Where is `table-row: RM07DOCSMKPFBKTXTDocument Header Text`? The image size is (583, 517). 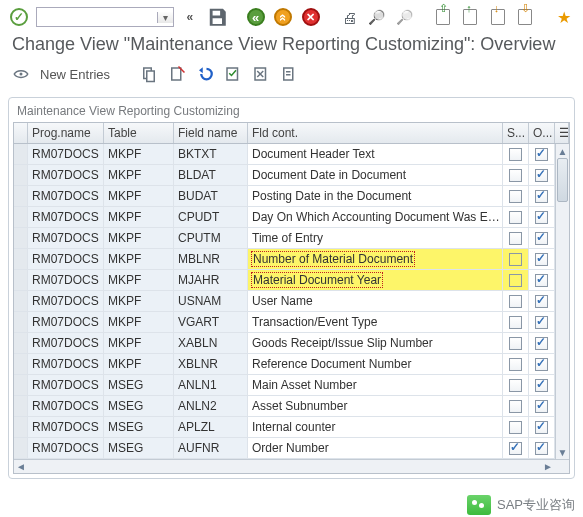 table-row: RM07DOCSMKPFBKTXTDocument Header Text is located at coordinates (292, 154).